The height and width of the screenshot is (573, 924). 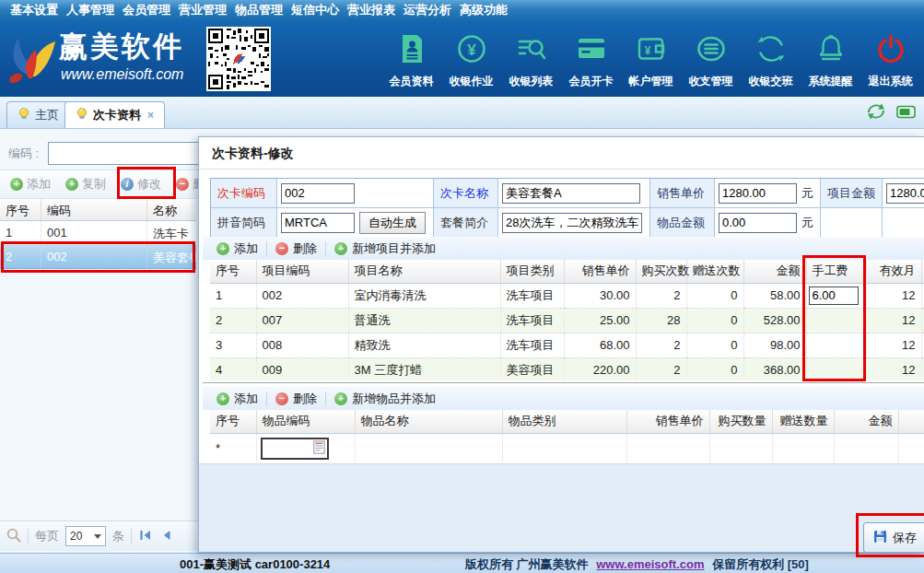 I want to click on tool-income-expense: 收支管理, so click(x=711, y=59).